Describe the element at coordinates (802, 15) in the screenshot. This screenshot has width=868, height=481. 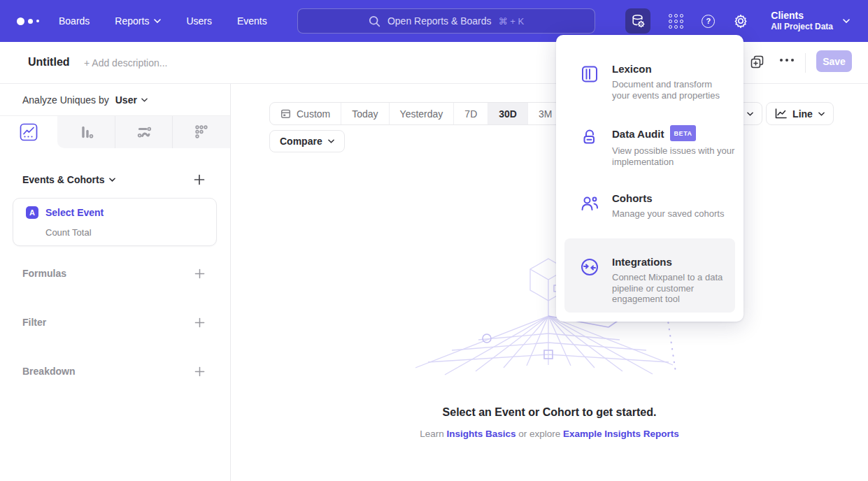
I see `org-name: Clients` at that location.